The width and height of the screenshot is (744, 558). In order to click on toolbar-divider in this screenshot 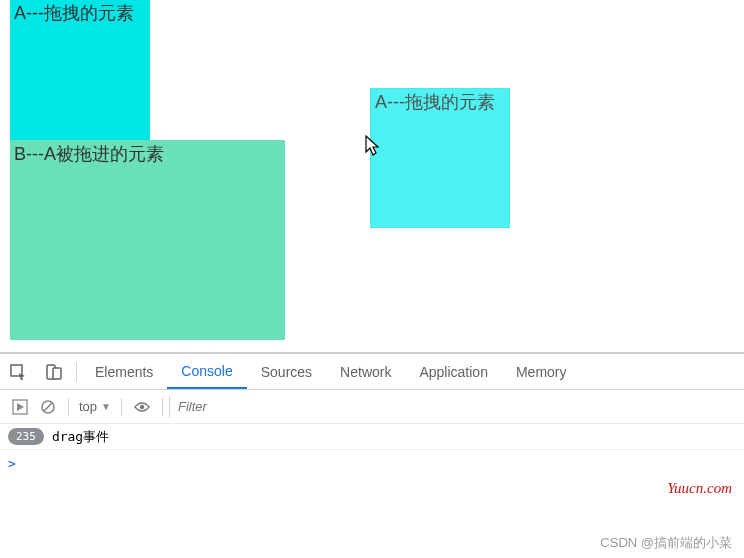, I will do `click(68, 407)`.